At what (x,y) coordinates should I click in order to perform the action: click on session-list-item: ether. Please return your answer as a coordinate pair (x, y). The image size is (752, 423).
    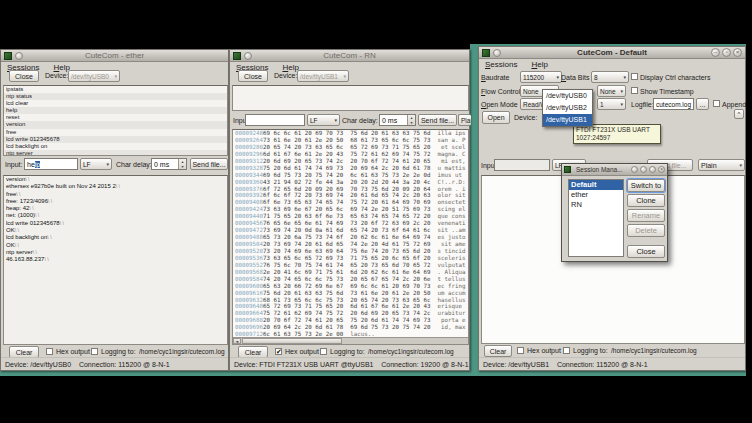
    Looking at the image, I should click on (596, 195).